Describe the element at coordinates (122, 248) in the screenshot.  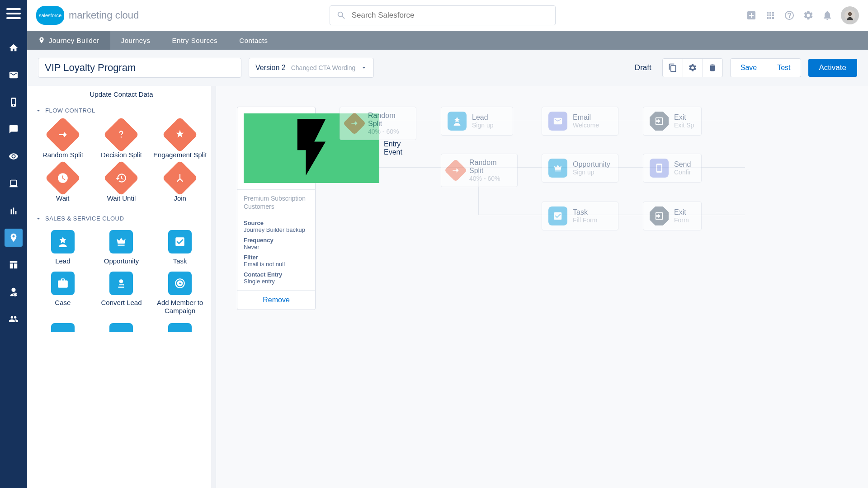
I see `palette-opportunity: Opportunity` at that location.